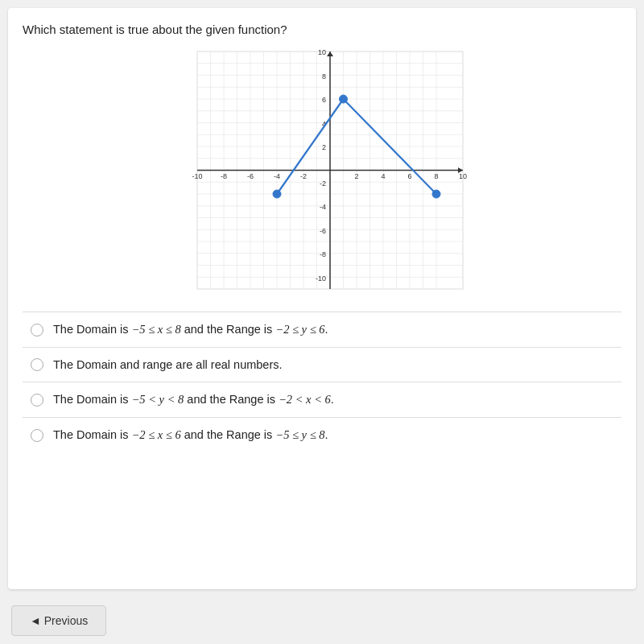 The height and width of the screenshot is (644, 644). What do you see at coordinates (37, 365) in the screenshot?
I see `radio-b` at bounding box center [37, 365].